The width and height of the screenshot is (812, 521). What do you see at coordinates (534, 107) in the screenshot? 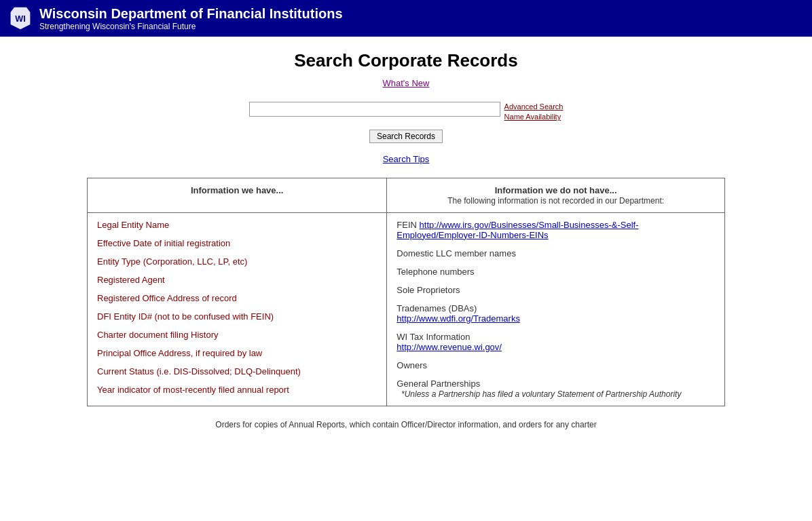
I see `advanced-search-link: Advanced Search` at bounding box center [534, 107].